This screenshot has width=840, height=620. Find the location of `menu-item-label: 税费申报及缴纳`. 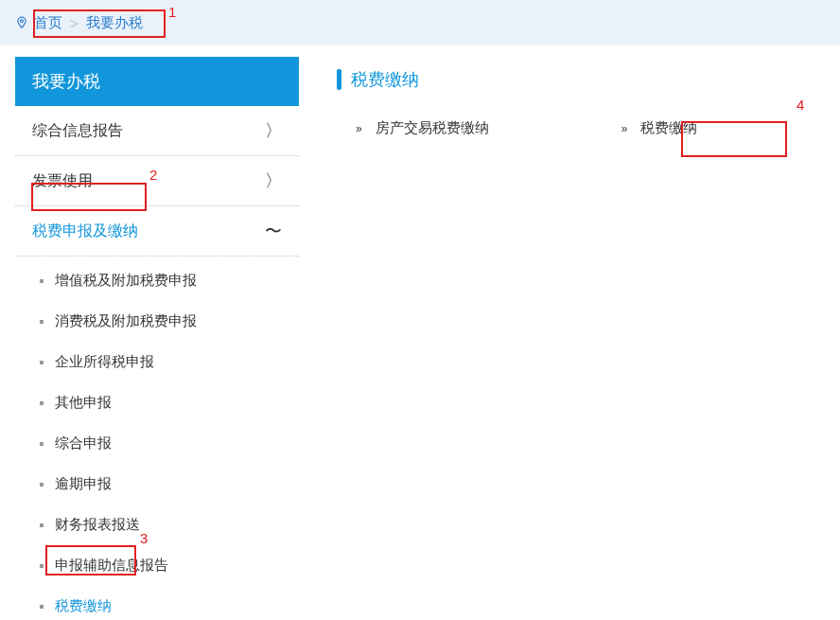

menu-item-label: 税费申报及缴纳 is located at coordinates (85, 231).